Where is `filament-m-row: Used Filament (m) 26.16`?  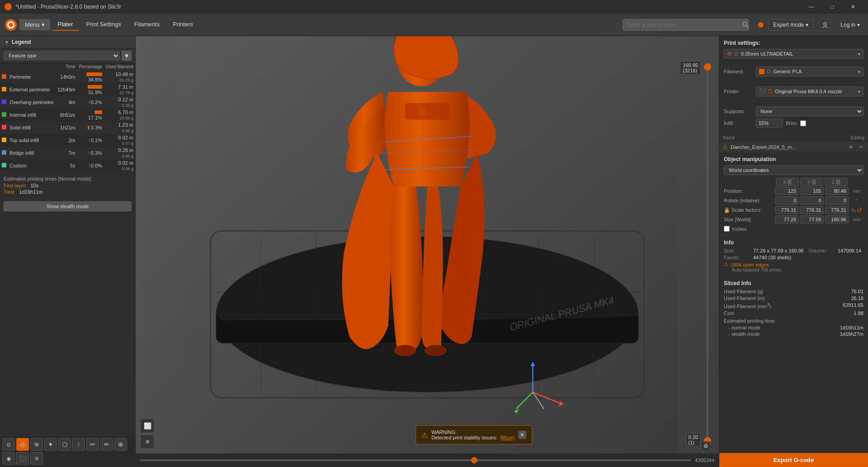
filament-m-row: Used Filament (m) 26.16 is located at coordinates (794, 298).